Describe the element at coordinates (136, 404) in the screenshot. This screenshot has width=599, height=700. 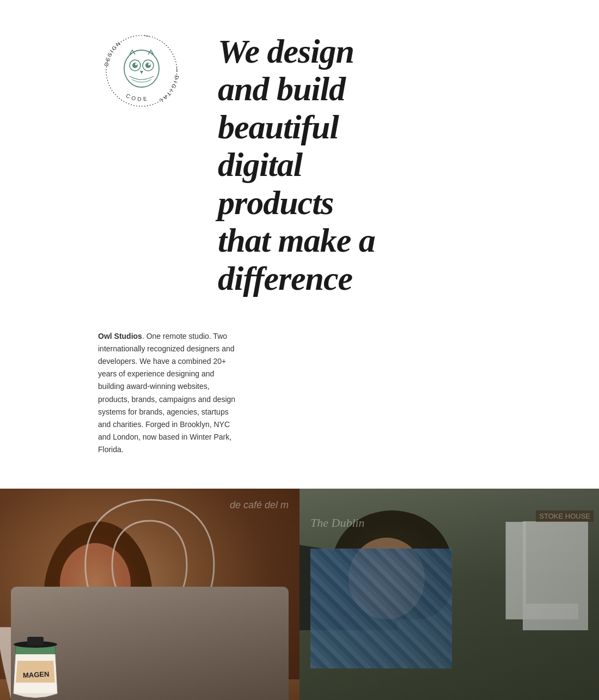
I see `about-section: Owl Studios. One remote studio. Two inte…` at that location.